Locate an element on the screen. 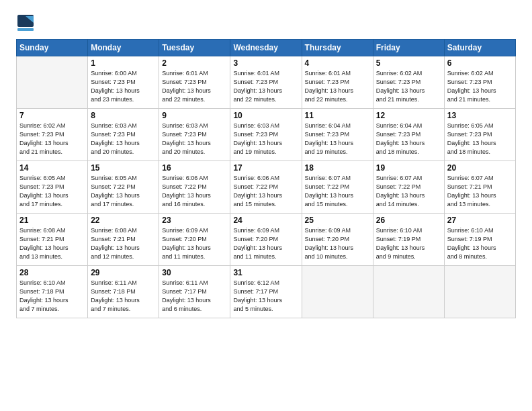  calendar-cell: 19Sunrise: 6:07 AM Sunset: 7:22 PM Dayli… is located at coordinates (408, 187).